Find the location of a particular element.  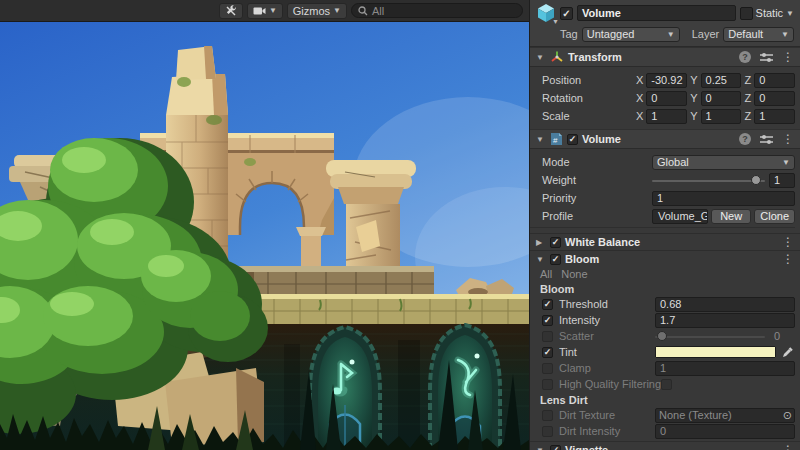

gameobject-active-checkbox: ✓ is located at coordinates (566, 14).